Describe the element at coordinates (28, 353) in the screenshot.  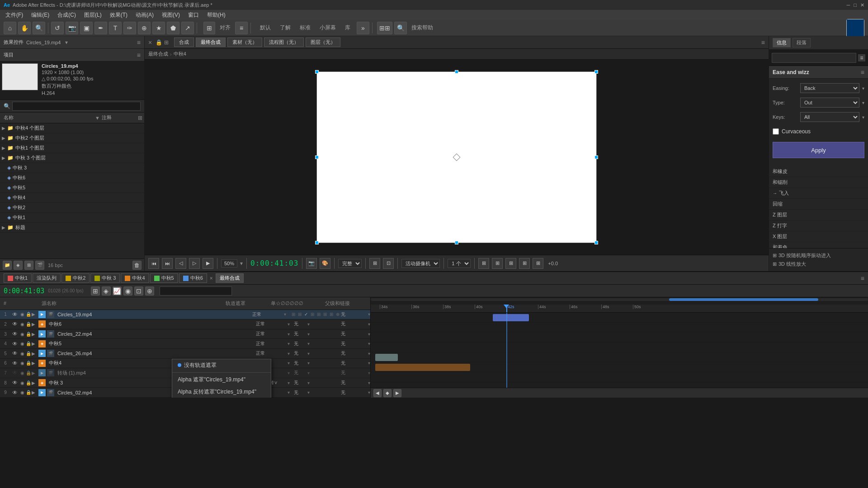
I see `layer-5-lock: 🔒` at that location.